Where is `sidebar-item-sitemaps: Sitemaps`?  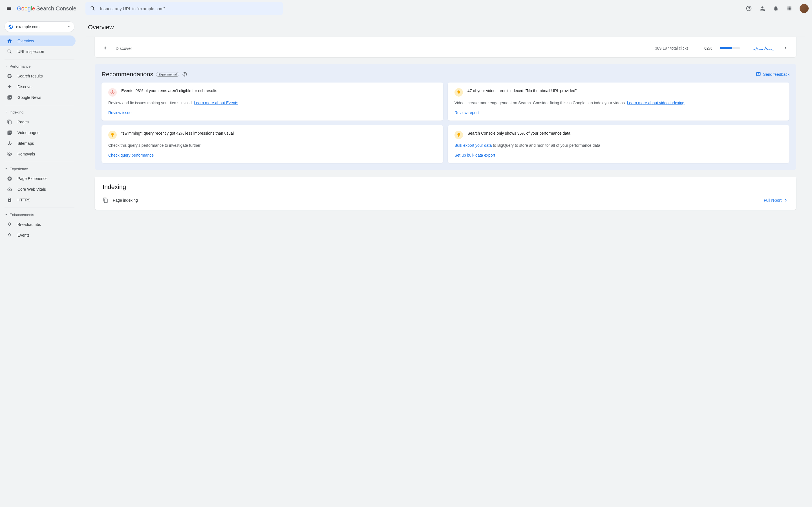
sidebar-item-sitemaps: Sitemaps is located at coordinates (38, 144).